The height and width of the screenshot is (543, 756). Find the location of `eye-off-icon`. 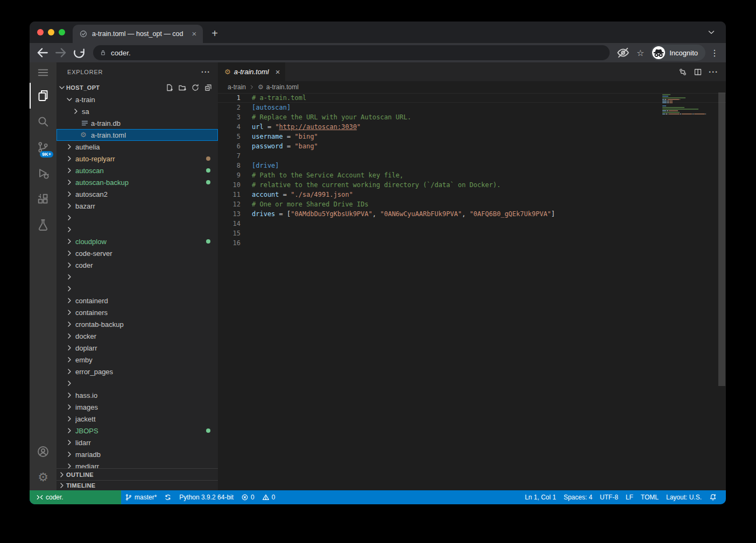

eye-off-icon is located at coordinates (623, 53).